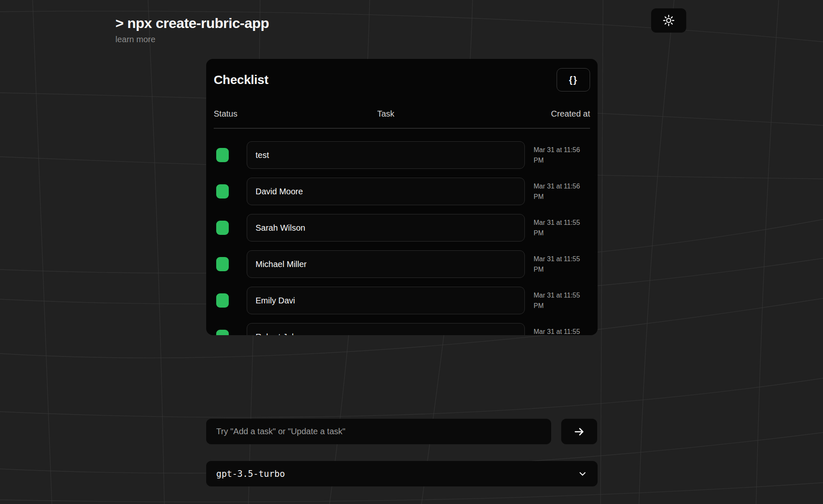 The image size is (823, 504). What do you see at coordinates (230, 114) in the screenshot?
I see `column-header-status: Status` at bounding box center [230, 114].